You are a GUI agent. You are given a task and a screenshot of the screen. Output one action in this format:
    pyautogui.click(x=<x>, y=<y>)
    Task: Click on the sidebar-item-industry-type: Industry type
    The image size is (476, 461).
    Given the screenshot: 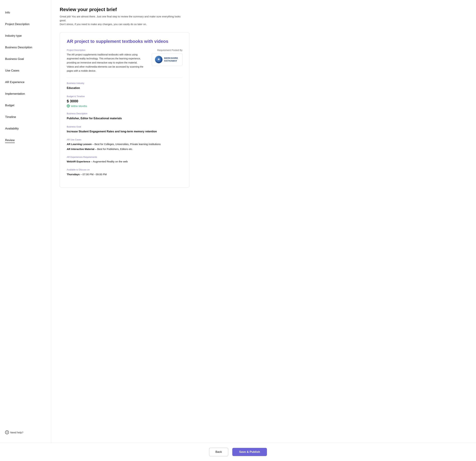 What is the action you would take?
    pyautogui.click(x=26, y=36)
    